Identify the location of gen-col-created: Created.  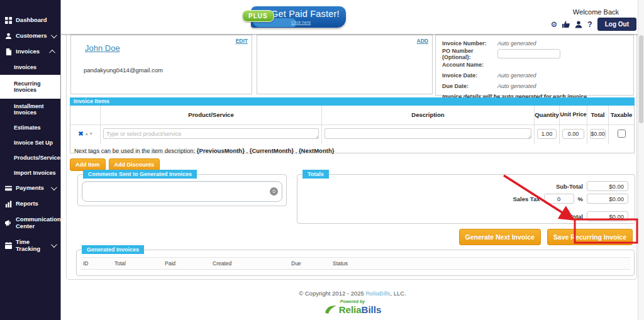
(252, 263).